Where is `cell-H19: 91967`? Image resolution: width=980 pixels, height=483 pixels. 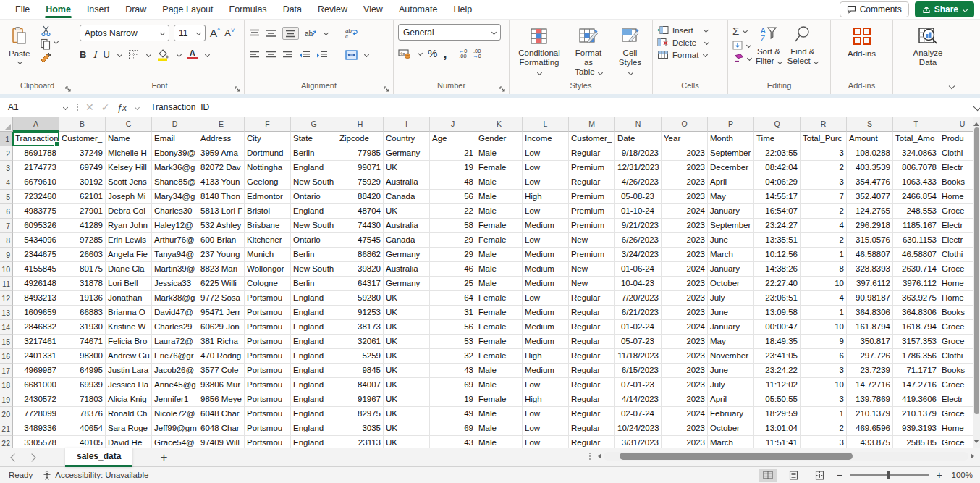
cell-H19: 91967 is located at coordinates (360, 400).